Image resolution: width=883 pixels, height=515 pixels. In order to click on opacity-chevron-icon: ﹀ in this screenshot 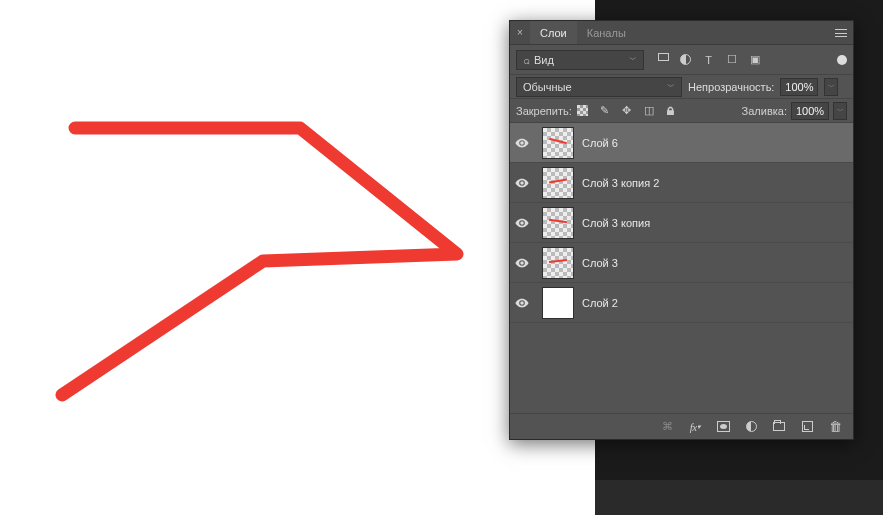, I will do `click(831, 87)`.